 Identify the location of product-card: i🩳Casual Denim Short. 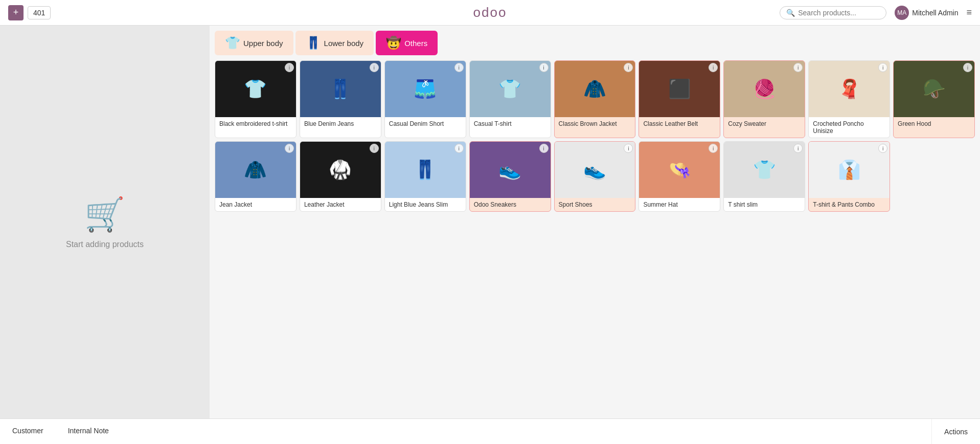
(425, 99).